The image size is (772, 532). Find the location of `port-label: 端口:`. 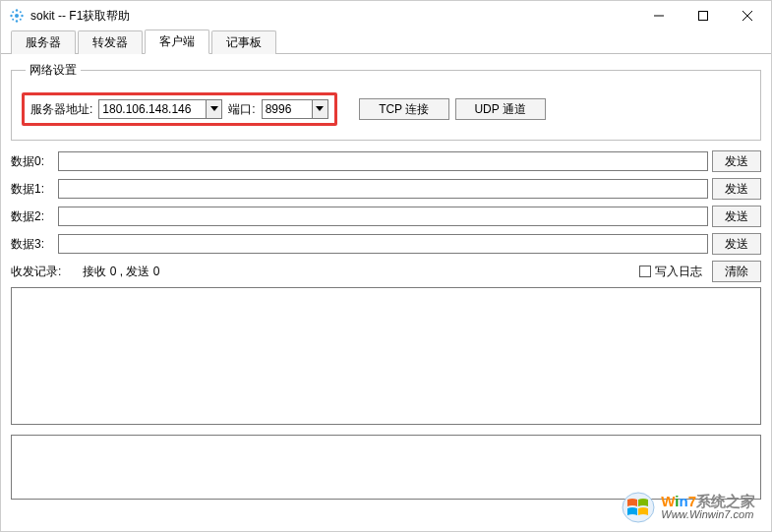

port-label: 端口: is located at coordinates (242, 110).